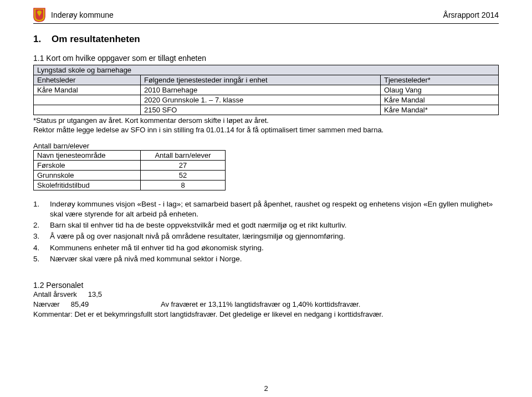  I want to click on numbered-list: 1. Inderøy kommunes visjon «Best - i lag…, so click(266, 231).